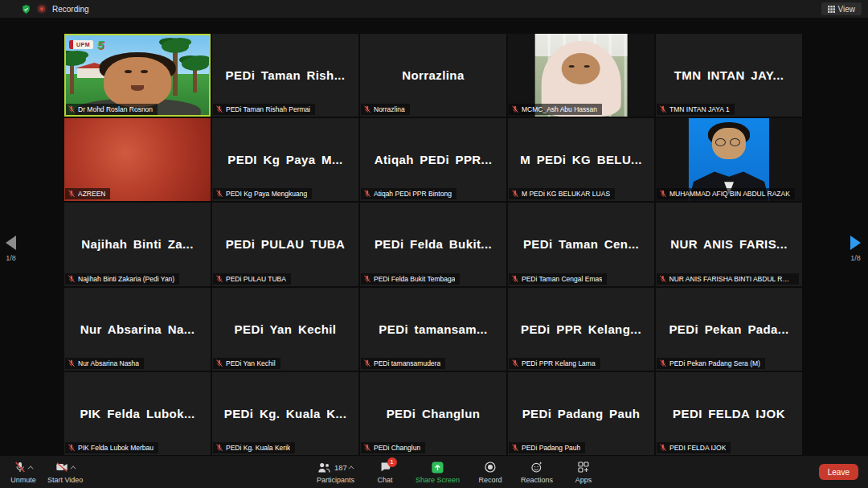 The width and height of the screenshot is (868, 488). I want to click on share-screen-button: Share Screen, so click(437, 472).